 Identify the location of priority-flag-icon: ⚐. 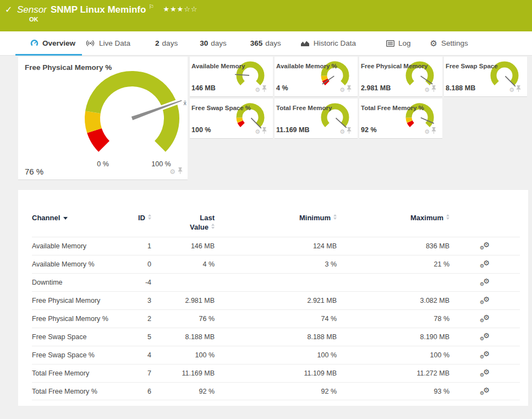
(151, 7).